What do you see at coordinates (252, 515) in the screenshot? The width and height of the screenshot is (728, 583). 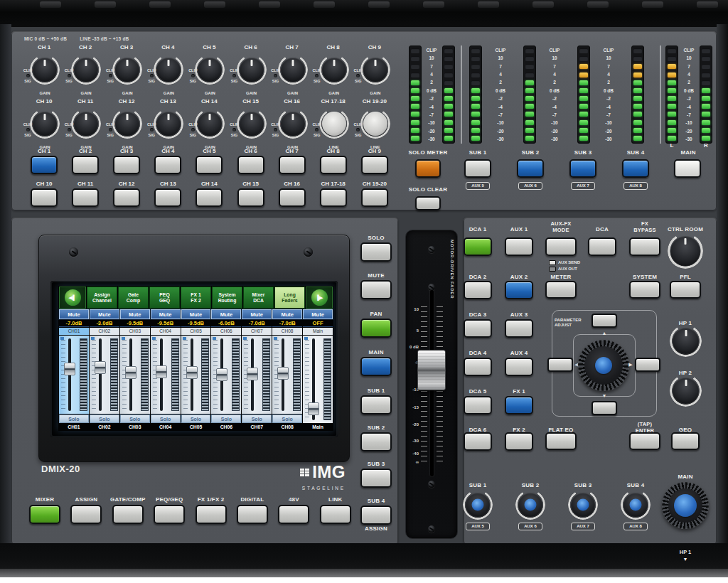 I see `mode-button-digital` at bounding box center [252, 515].